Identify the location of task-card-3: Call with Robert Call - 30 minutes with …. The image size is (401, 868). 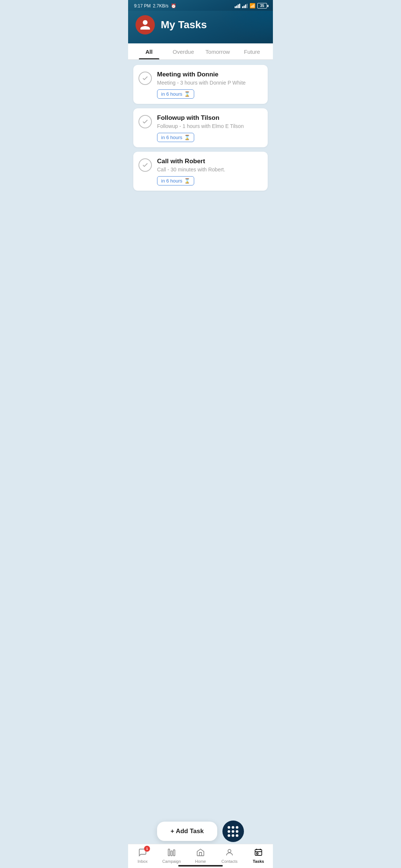
(200, 171).